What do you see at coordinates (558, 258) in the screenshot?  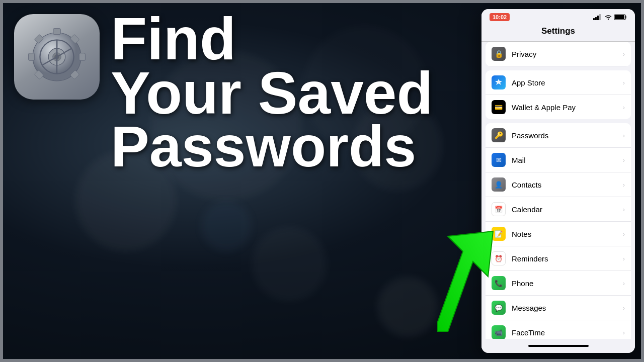 I see `reminders-row: ⏰ Reminders ›` at bounding box center [558, 258].